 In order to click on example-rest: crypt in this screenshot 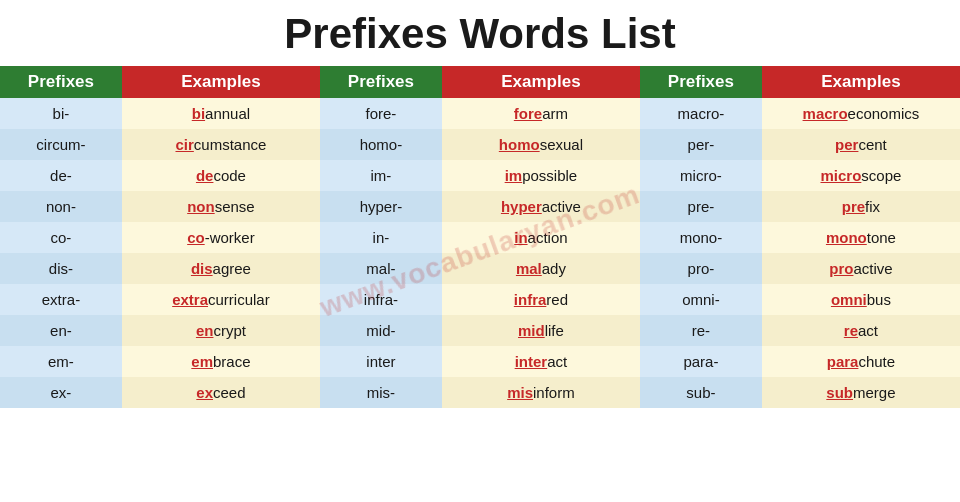, I will do `click(230, 330)`.